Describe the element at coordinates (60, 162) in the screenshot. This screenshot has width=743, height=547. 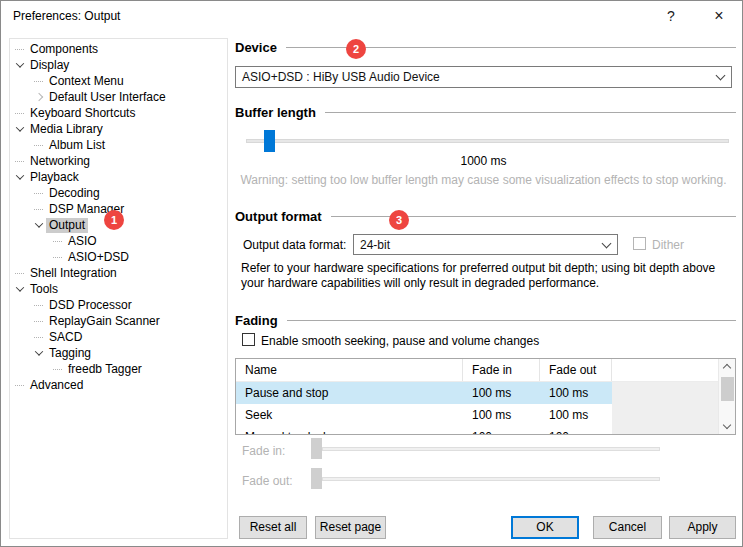
I see `tree-item-label: Networking` at that location.